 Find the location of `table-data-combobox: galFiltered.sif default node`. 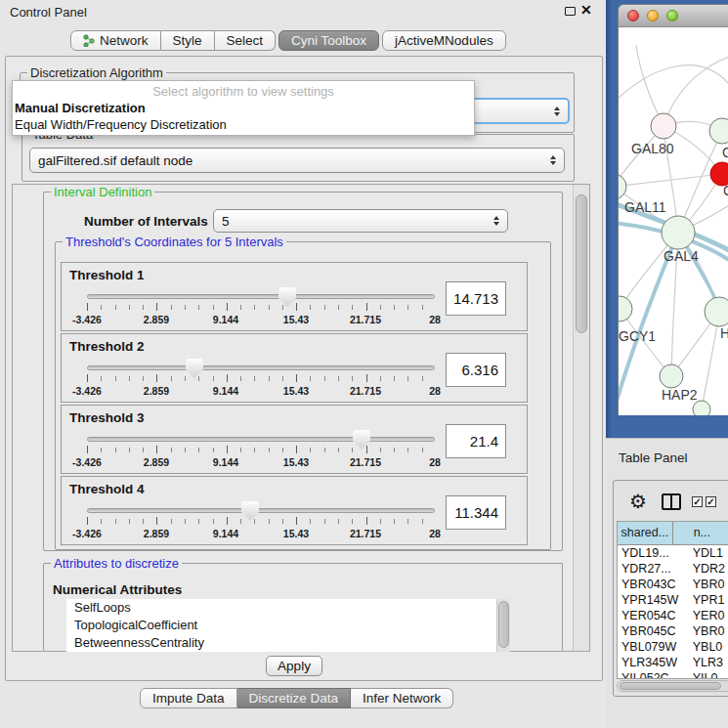

table-data-combobox: galFiltered.sif default node is located at coordinates (297, 160).